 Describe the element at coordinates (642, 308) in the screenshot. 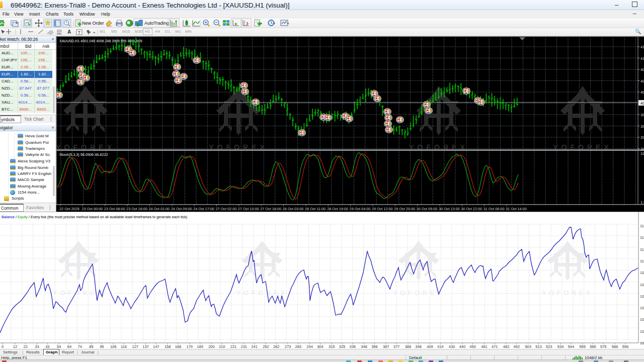

I see `svg-text: 10451` at that location.